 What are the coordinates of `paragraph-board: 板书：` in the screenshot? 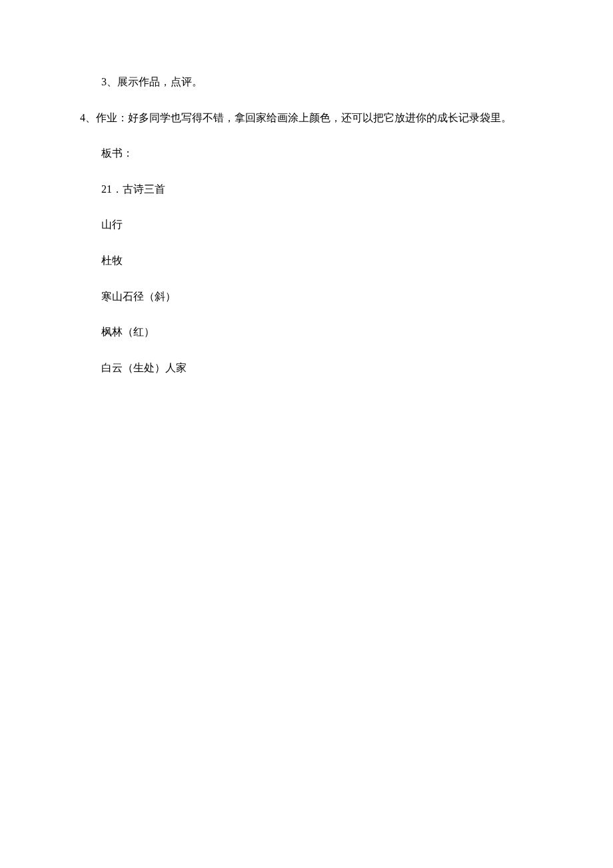 It's located at (306, 153).